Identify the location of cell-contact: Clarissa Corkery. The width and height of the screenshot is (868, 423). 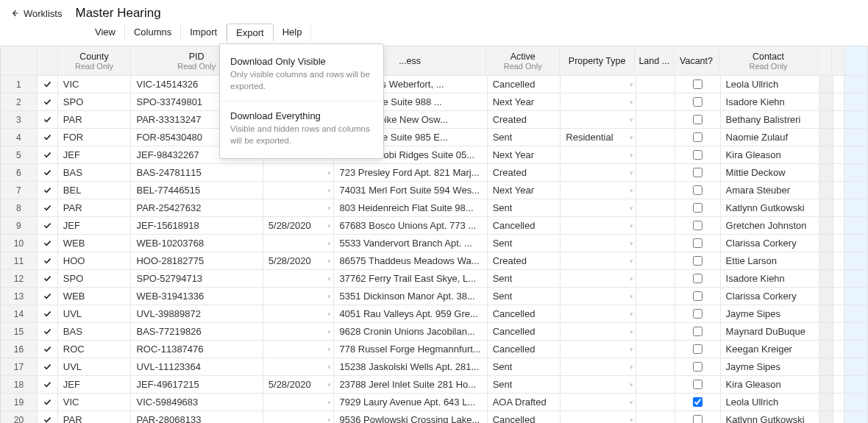
(771, 243).